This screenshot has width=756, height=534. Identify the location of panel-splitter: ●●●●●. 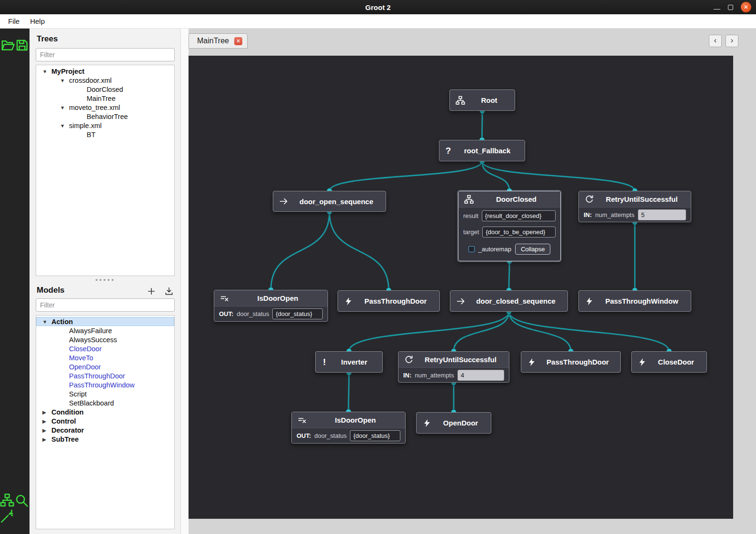
(105, 280).